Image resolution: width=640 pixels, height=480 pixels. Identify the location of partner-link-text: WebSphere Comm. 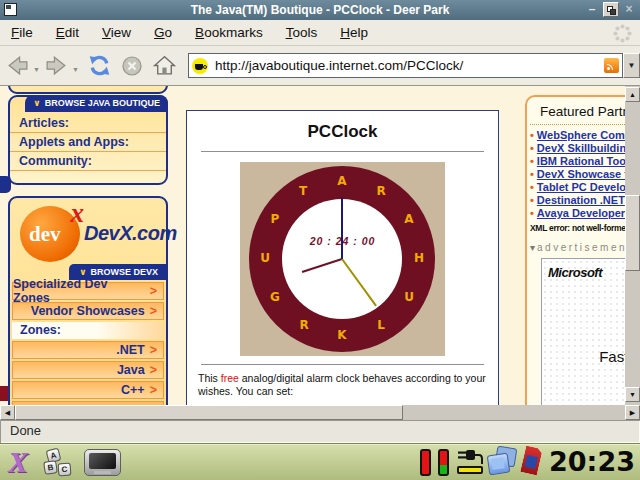
(586, 135).